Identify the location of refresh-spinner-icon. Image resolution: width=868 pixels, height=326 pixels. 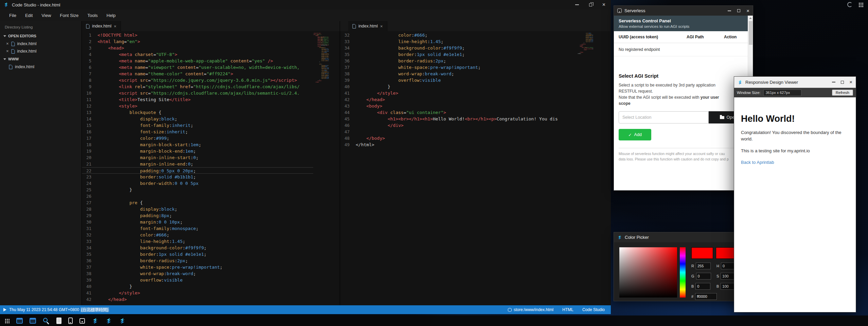
(850, 5).